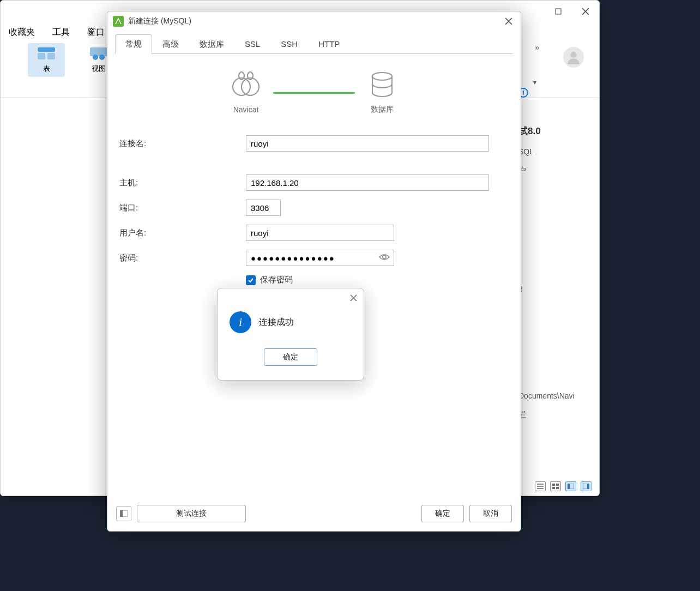 The height and width of the screenshot is (591, 700). What do you see at coordinates (289, 44) in the screenshot?
I see `tab-ssh: SSH` at bounding box center [289, 44].